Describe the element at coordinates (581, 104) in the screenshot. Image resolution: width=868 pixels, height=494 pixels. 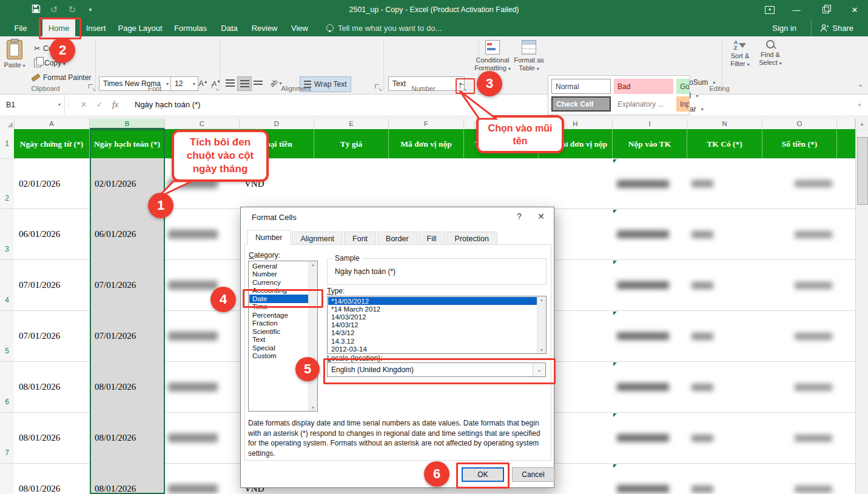
I see `style-check-cell: Check Cell` at that location.